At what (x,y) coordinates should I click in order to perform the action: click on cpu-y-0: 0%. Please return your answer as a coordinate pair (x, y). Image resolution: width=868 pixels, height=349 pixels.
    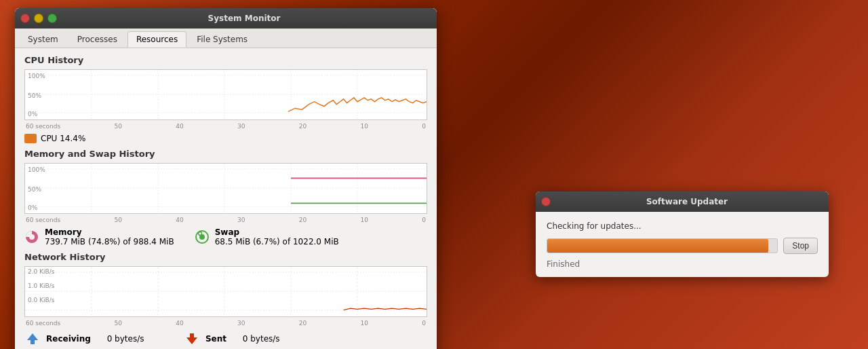
    Looking at the image, I should click on (33, 114).